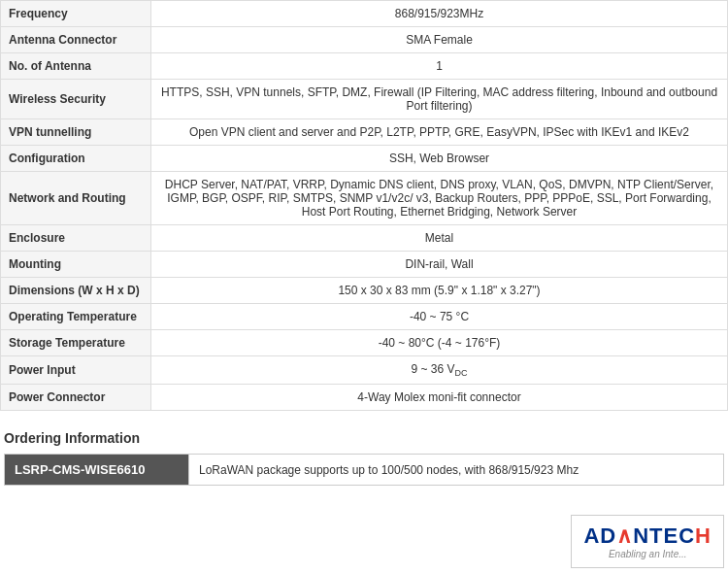  I want to click on row-label: Mounting, so click(76, 264).